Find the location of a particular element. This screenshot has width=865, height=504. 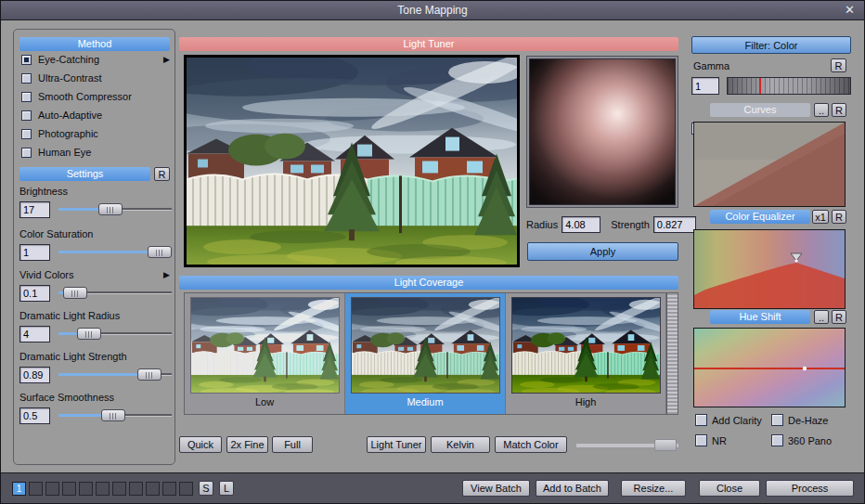

radio-eye-catching is located at coordinates (26, 59).